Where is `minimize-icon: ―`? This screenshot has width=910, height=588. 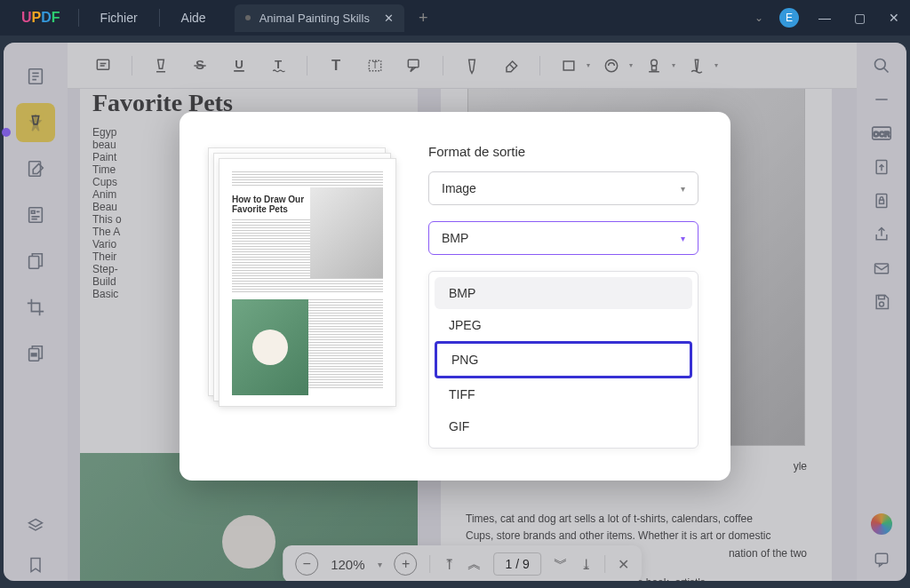
minimize-icon: ― is located at coordinates (825, 18).